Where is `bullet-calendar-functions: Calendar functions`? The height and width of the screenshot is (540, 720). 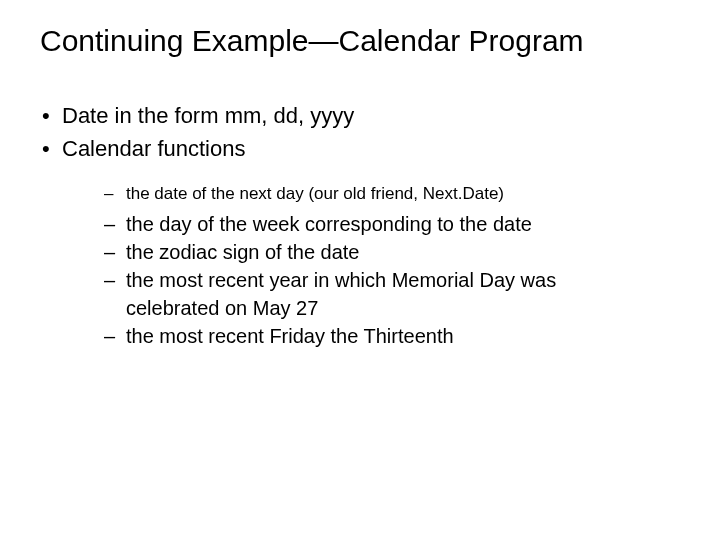 bullet-calendar-functions: Calendar functions is located at coordinates (360, 150).